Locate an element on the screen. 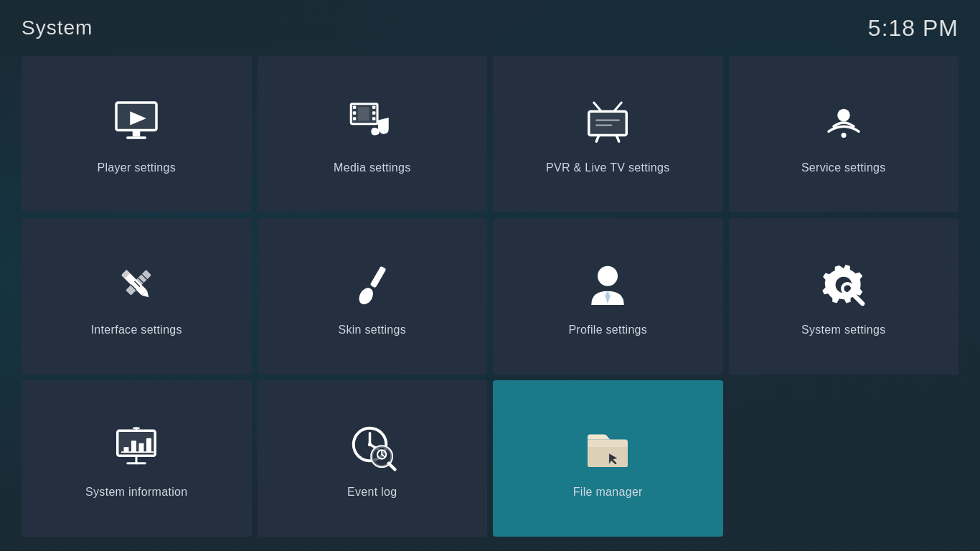  skin-icon is located at coordinates (372, 285).